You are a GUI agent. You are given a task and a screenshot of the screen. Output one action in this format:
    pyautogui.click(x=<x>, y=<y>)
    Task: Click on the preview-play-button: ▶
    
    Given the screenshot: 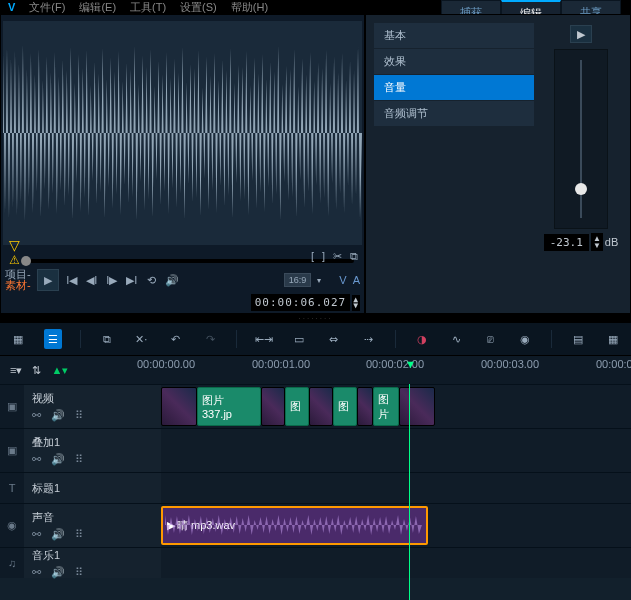 What is the action you would take?
    pyautogui.click(x=581, y=34)
    